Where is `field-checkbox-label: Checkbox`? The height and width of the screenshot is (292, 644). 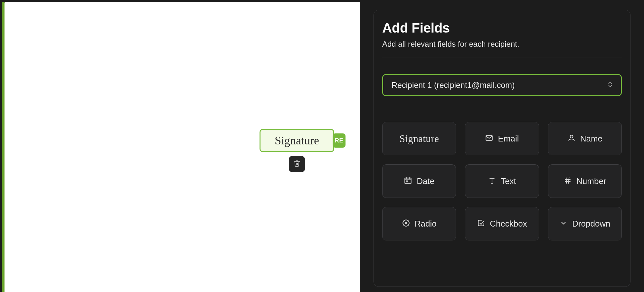 field-checkbox-label: Checkbox is located at coordinates (508, 224).